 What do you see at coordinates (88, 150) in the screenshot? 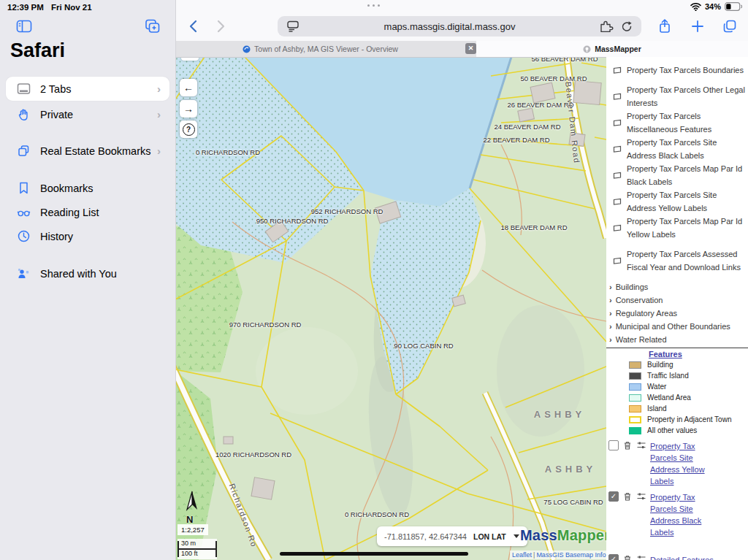
I see `sidebar-item-tab-group: Real Estate Bookmarks ›` at bounding box center [88, 150].